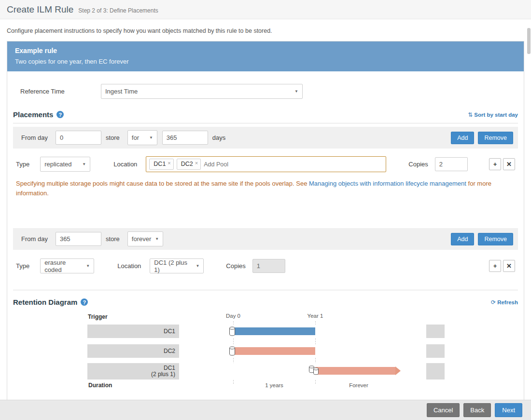 The image size is (531, 420). Describe the element at coordinates (131, 332) in the screenshot. I see `diagram-row-label-text: DC1` at that location.